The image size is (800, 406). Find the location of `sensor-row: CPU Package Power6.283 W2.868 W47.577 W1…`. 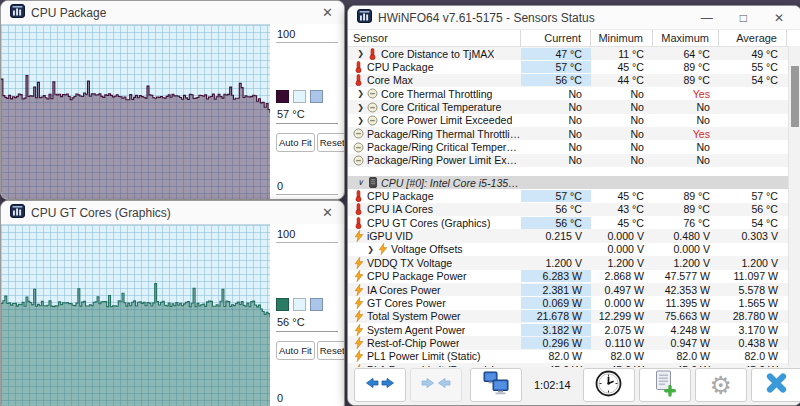

sensor-row: CPU Package Power6.283 W2.868 W47.577 W1… is located at coordinates (574, 276).